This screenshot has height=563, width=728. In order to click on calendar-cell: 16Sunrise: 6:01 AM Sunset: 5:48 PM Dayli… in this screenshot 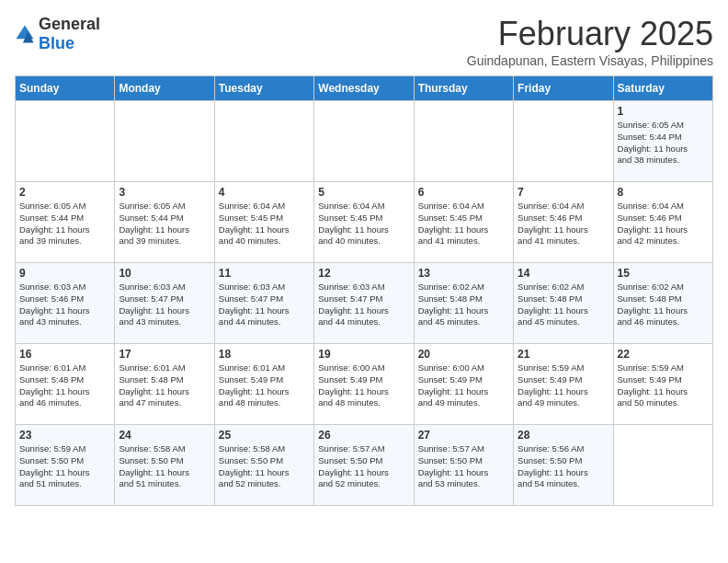, I will do `click(65, 385)`.